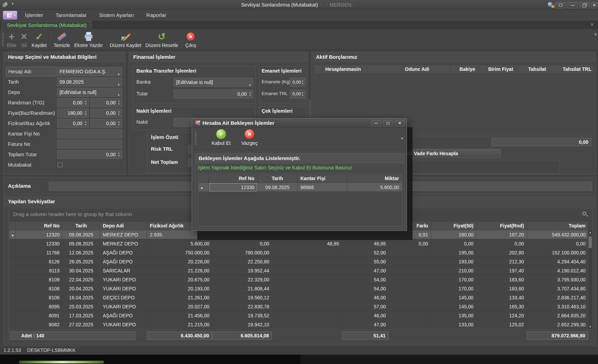  I want to click on fiyat-baz-spinner: 180,00▲▼, so click(73, 113).